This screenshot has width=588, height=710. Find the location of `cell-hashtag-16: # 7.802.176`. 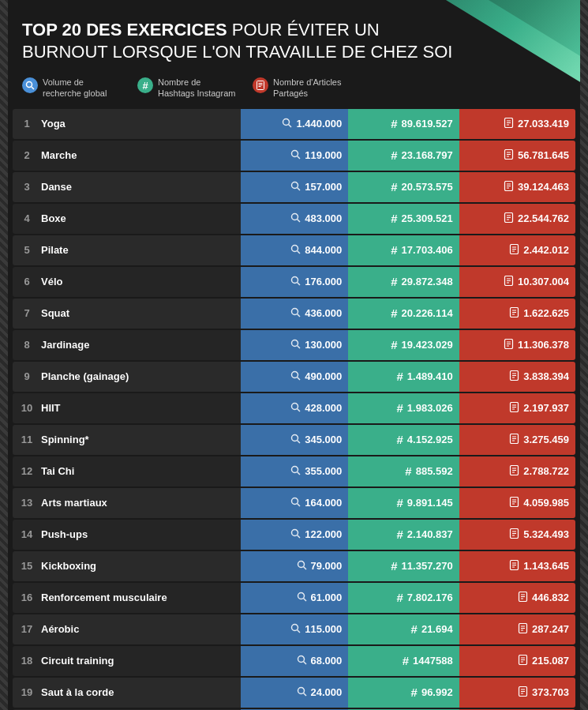

cell-hashtag-16: # 7.802.176 is located at coordinates (403, 598).